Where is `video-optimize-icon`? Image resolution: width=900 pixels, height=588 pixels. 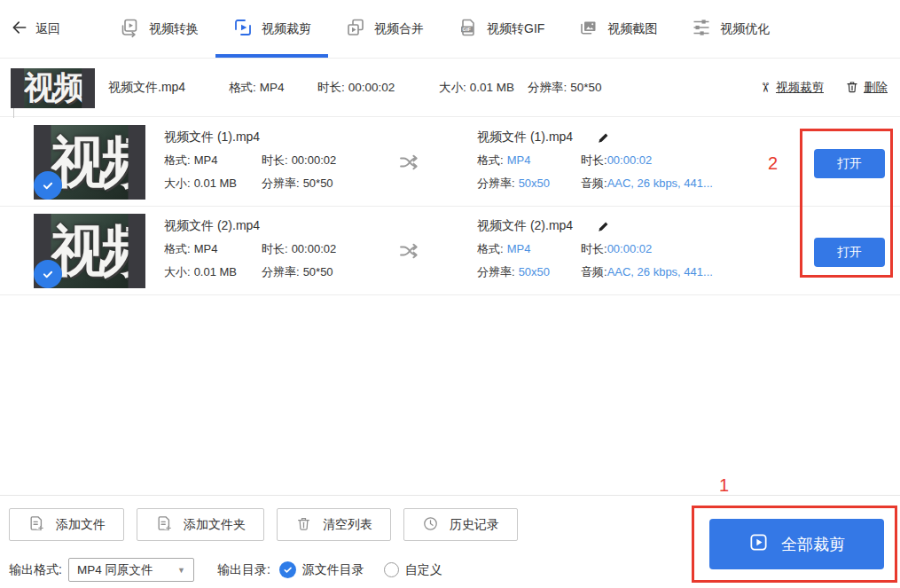
video-optimize-icon is located at coordinates (701, 28).